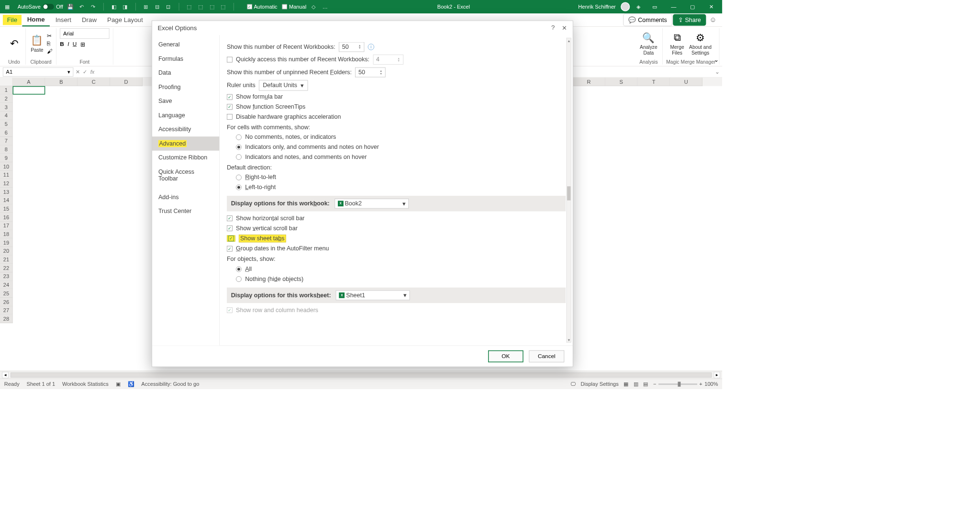 This screenshot has height=528, width=980. What do you see at coordinates (12, 20) in the screenshot?
I see `tab-file: File` at bounding box center [12, 20].